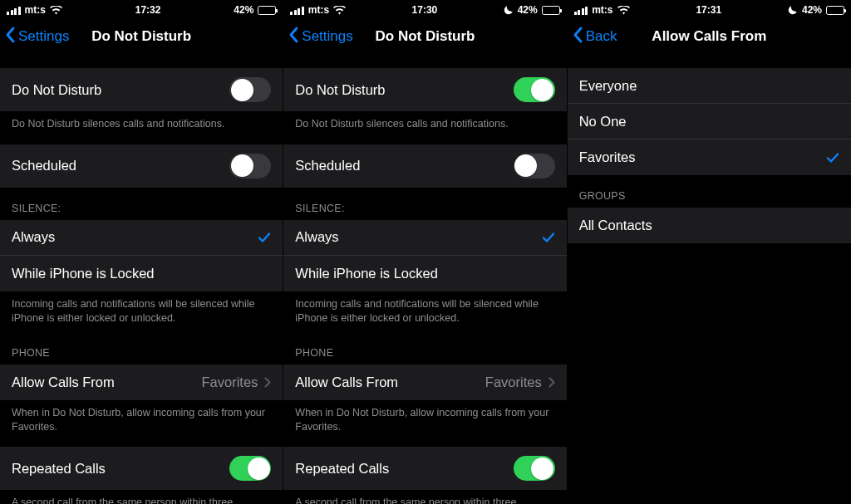 This screenshot has width=851, height=504. I want to click on status-bar: mt:s 17:31 42%, so click(710, 9).